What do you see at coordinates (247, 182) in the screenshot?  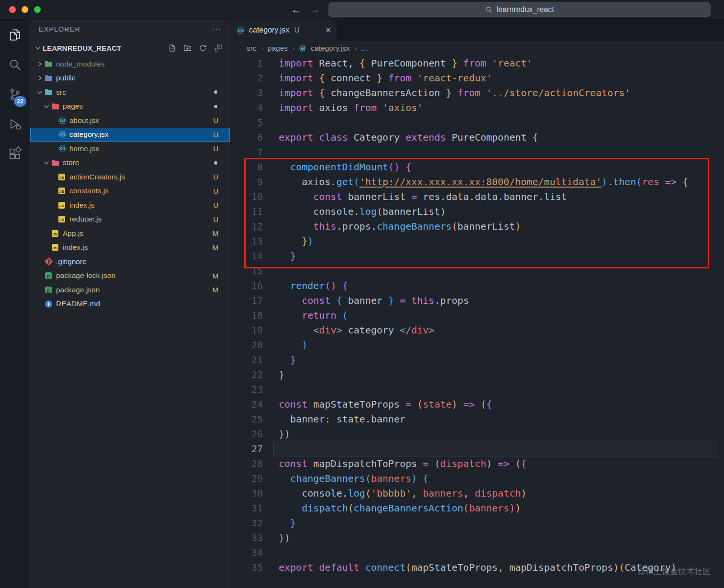 I see `line-number: 9` at bounding box center [247, 182].